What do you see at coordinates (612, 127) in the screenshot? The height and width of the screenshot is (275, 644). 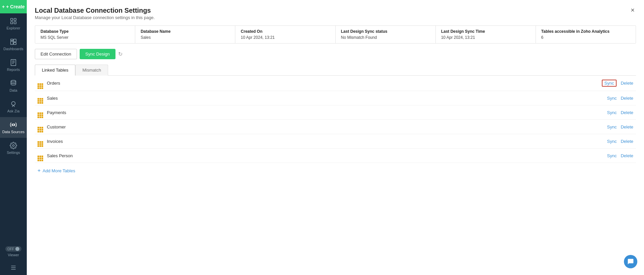 I see `sync-link-customer: Sync` at bounding box center [612, 127].